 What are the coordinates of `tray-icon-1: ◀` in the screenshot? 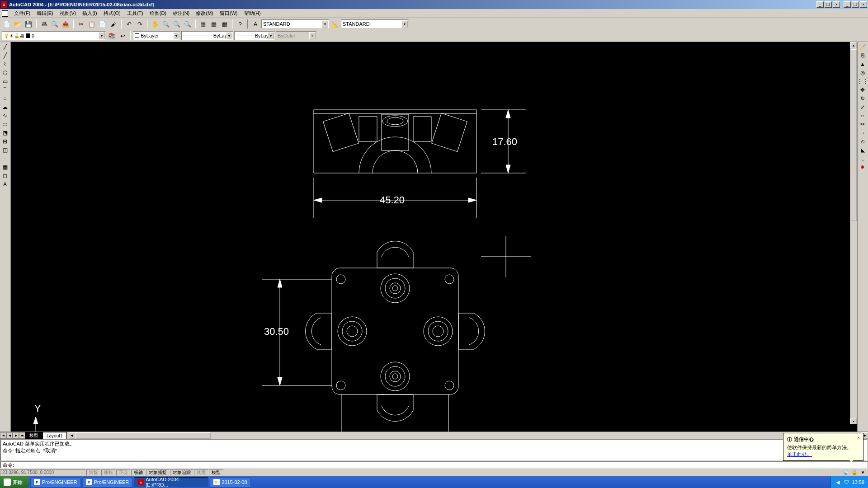 It's located at (838, 482).